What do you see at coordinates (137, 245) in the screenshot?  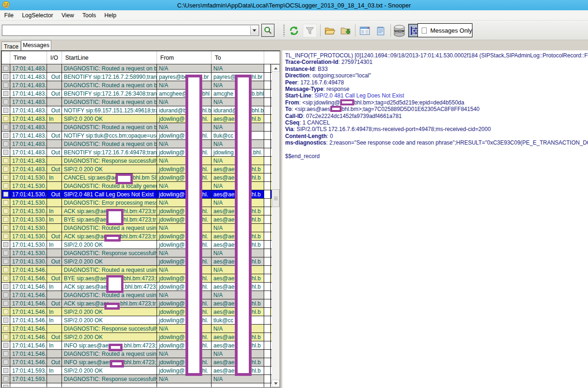 I see `table-row: 17:01:41.530.0InSIP/2.0 200 OKjdowling@h…` at bounding box center [137, 245].